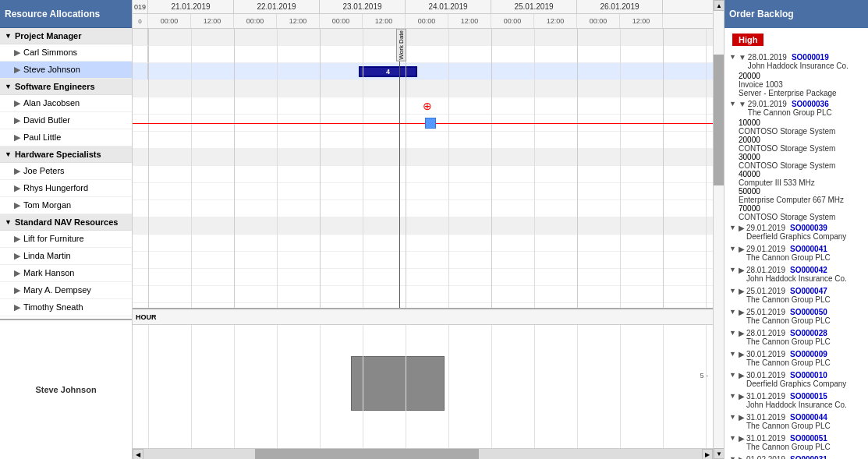  I want to click on resource-linda-martin: ▶Linda Martin, so click(66, 256).